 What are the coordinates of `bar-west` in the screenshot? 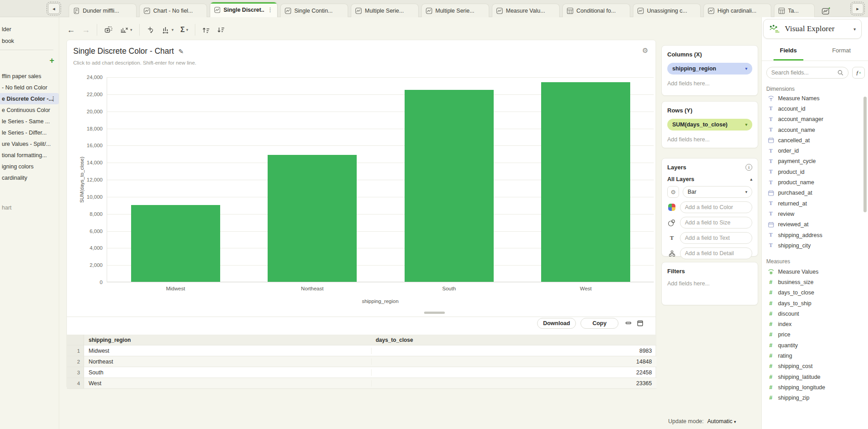 It's located at (586, 182).